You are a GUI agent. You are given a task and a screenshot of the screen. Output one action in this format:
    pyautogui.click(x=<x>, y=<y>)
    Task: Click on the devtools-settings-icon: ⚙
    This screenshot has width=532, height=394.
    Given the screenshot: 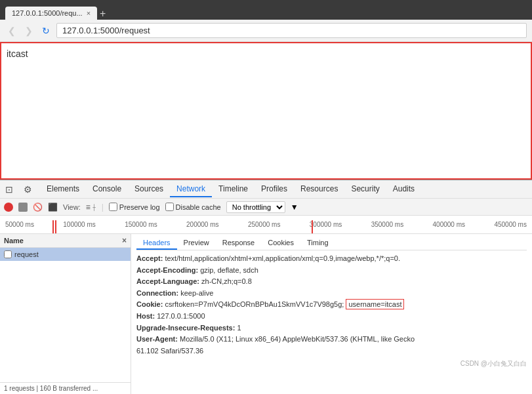 What is the action you would take?
    pyautogui.click(x=28, y=189)
    